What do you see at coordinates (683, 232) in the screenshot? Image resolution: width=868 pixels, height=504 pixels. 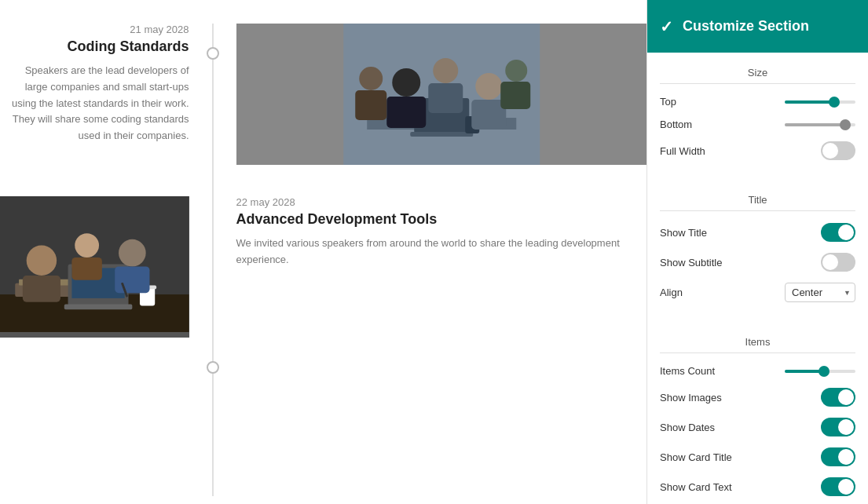 I see `show-title-label: Show Title` at bounding box center [683, 232].